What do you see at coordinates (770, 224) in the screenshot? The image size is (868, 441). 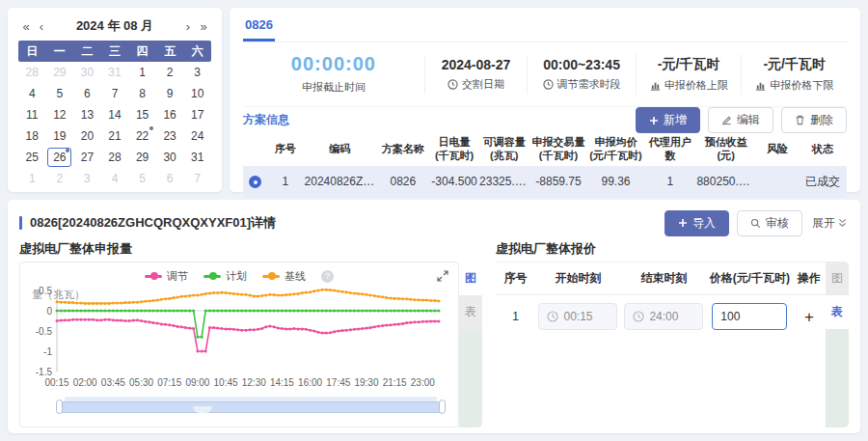 I see `audit-button: 审核` at bounding box center [770, 224].